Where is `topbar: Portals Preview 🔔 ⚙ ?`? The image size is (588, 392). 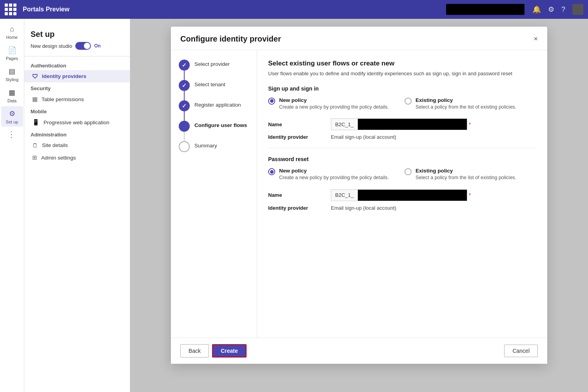 topbar: Portals Preview 🔔 ⚙ ? is located at coordinates (294, 9).